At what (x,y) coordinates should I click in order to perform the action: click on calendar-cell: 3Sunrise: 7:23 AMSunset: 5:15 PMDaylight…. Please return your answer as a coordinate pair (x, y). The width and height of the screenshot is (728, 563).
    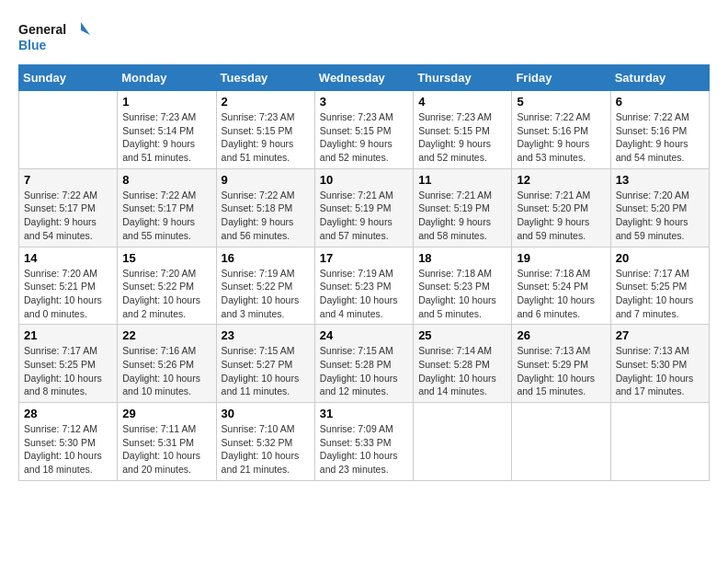
    Looking at the image, I should click on (364, 131).